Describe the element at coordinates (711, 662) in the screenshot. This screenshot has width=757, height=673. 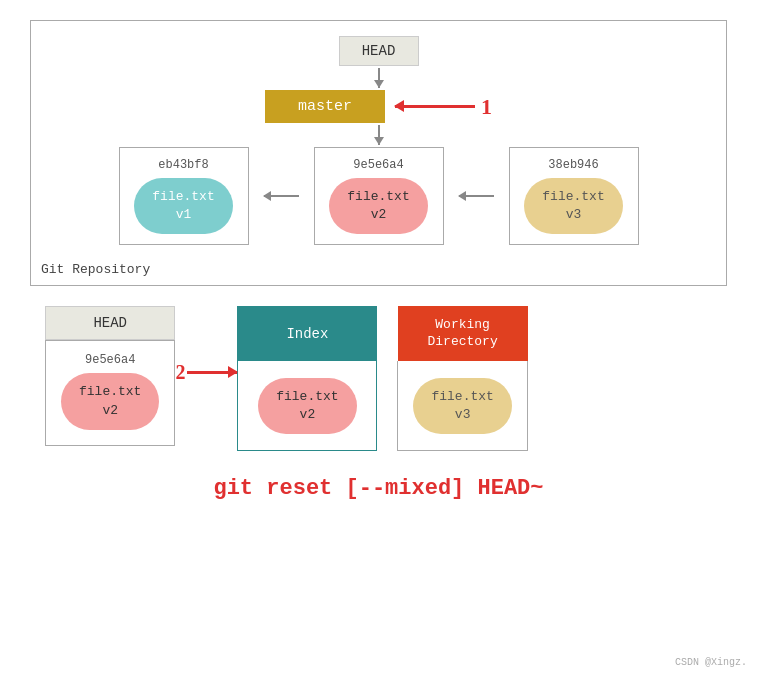
I see `csdn-watermark: CSDN @Xingz.` at that location.